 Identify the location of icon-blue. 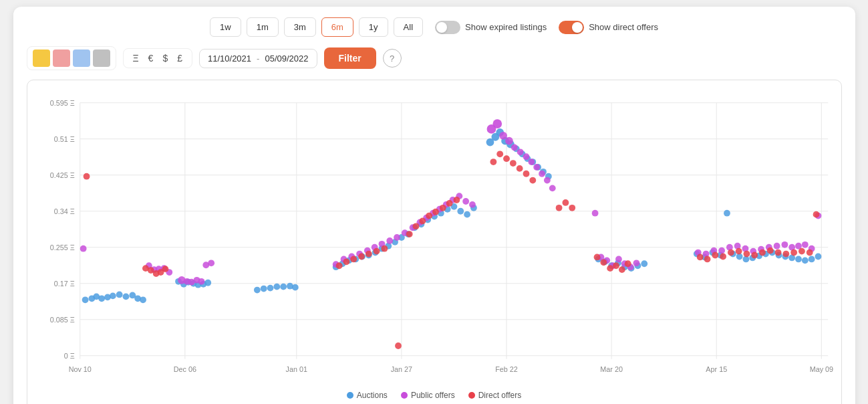
(82, 58).